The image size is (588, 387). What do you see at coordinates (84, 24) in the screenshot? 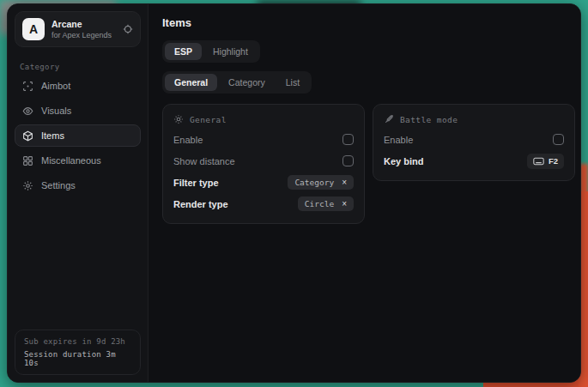
I see `app-name: Arcane` at bounding box center [84, 24].